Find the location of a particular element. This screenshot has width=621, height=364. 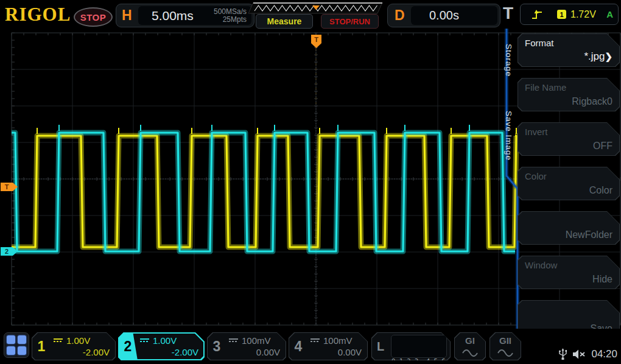

trigger-values: 1 1.72V A is located at coordinates (569, 15).